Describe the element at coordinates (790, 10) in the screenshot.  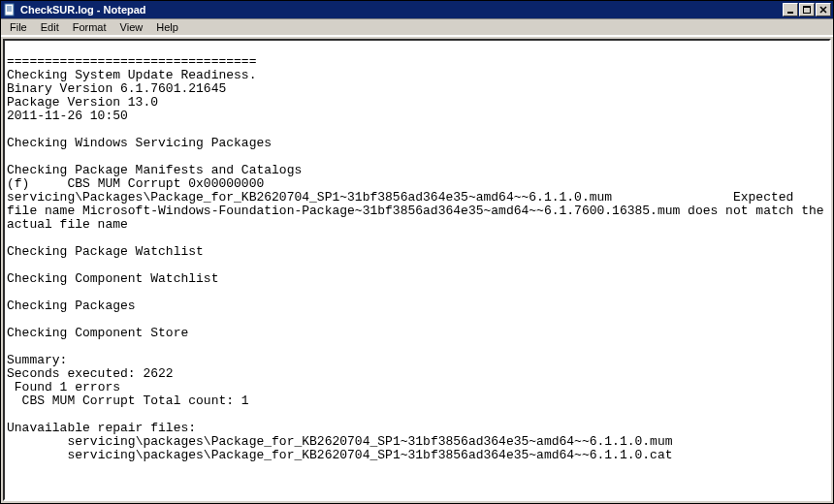
I see `minimize-button` at that location.